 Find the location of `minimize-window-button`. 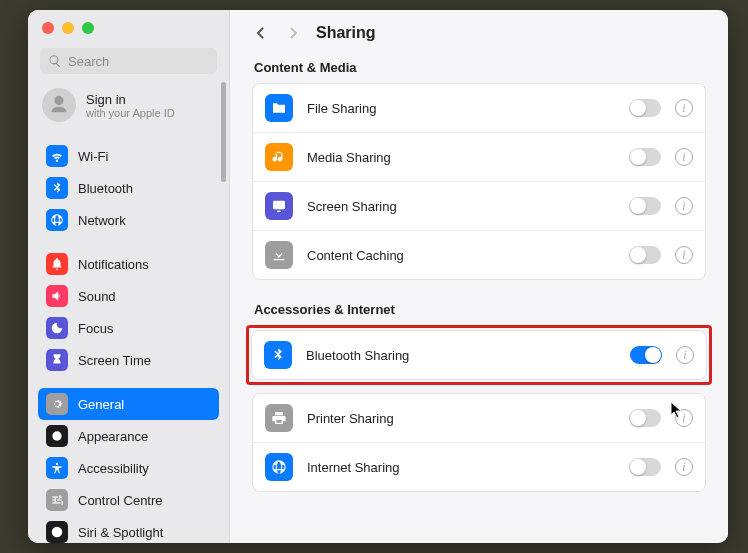

minimize-window-button is located at coordinates (68, 28).